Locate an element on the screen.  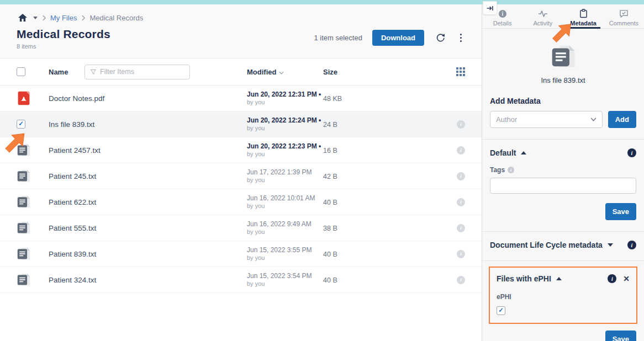
dlc-section-title: Document Life Cycle metadata is located at coordinates (546, 245).